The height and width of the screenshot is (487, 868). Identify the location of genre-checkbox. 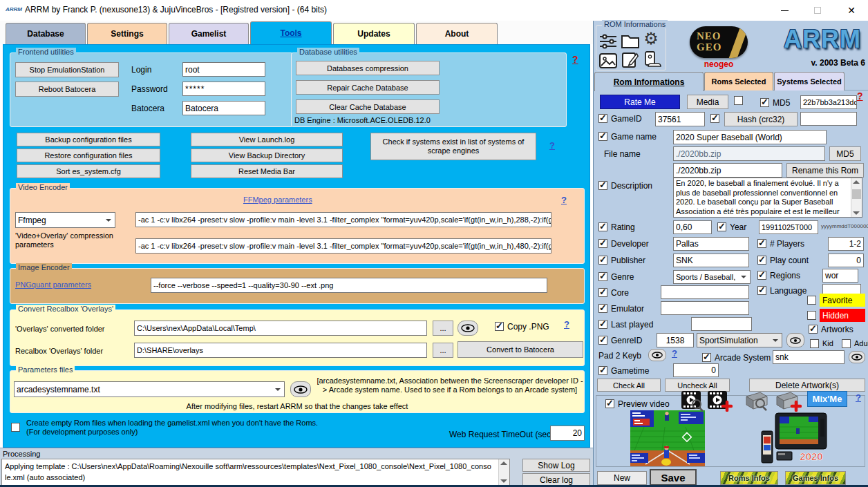
(603, 276).